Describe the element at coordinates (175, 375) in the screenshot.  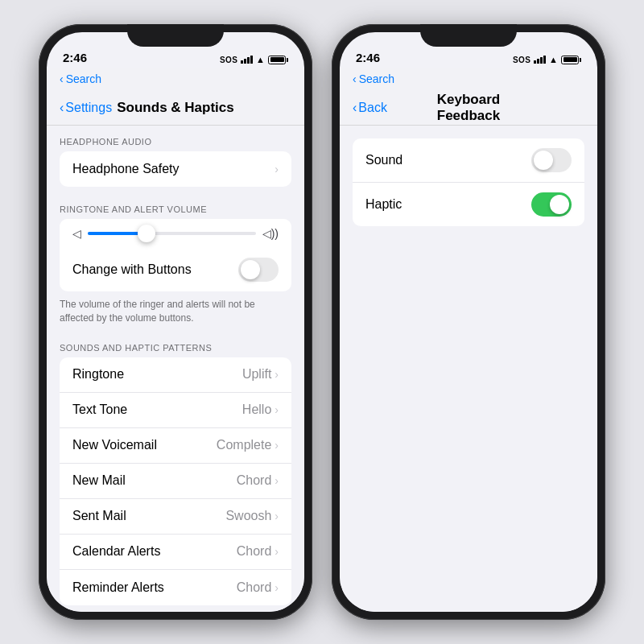
I see `ringtone-row: Ringtone Uplift ›` at that location.